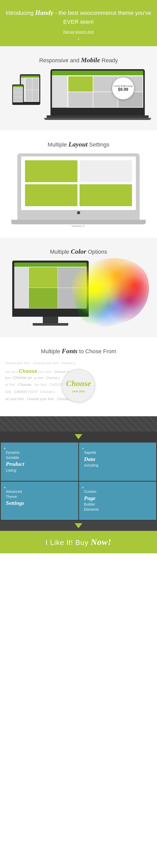  I want to click on phone-screen, so click(18, 94).